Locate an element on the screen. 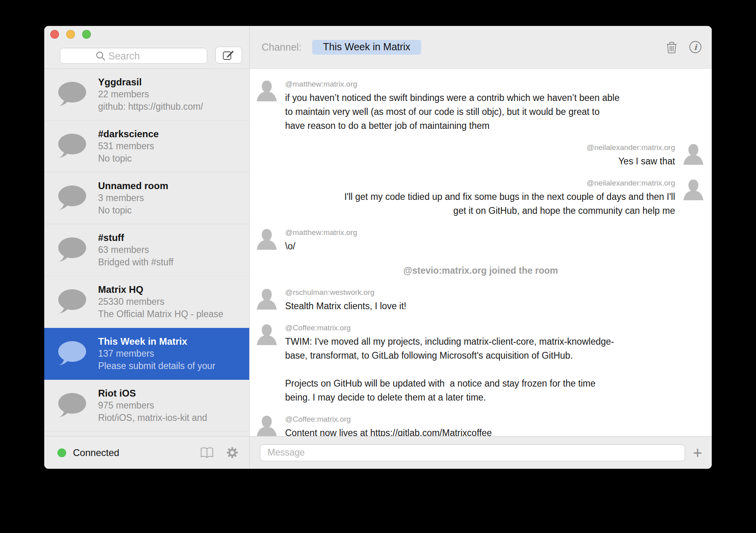 The width and height of the screenshot is (756, 533). connection-status-icon is located at coordinates (62, 453).